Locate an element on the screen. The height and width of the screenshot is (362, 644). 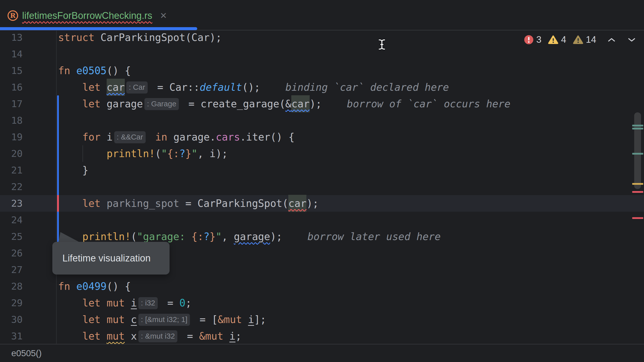
code-token: , is located at coordinates (228, 237).